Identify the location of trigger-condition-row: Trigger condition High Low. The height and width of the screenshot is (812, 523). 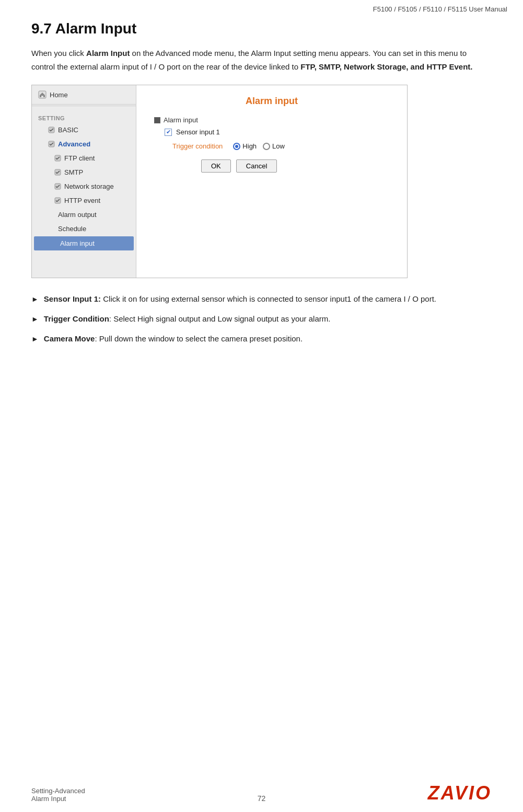
(272, 146).